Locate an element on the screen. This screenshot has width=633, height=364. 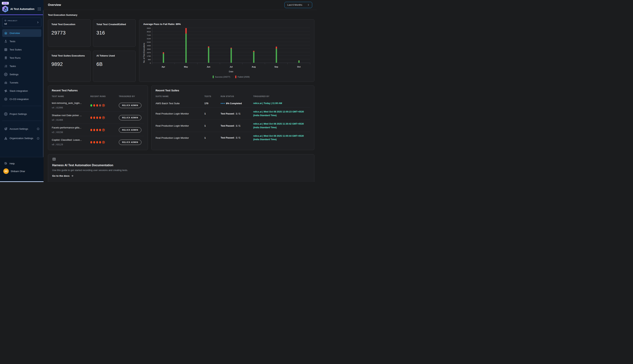
avatar: SD is located at coordinates (6, 171).